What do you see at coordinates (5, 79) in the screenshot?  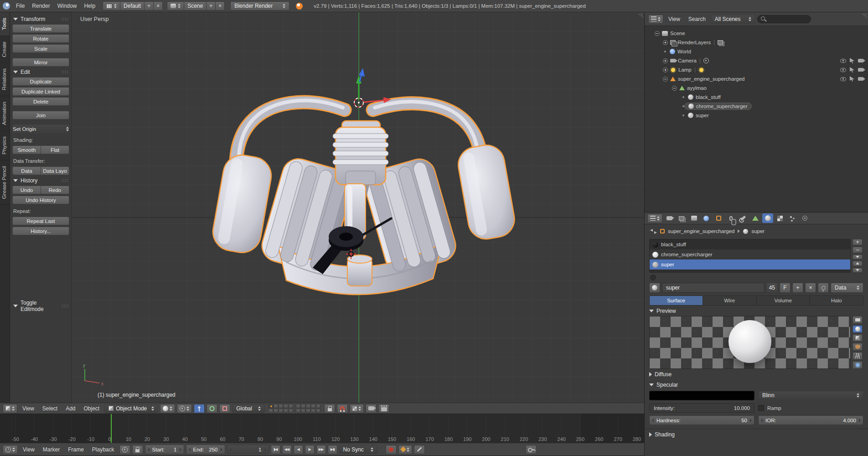 I see `toolshelf-tab-relations: Relations` at bounding box center [5, 79].